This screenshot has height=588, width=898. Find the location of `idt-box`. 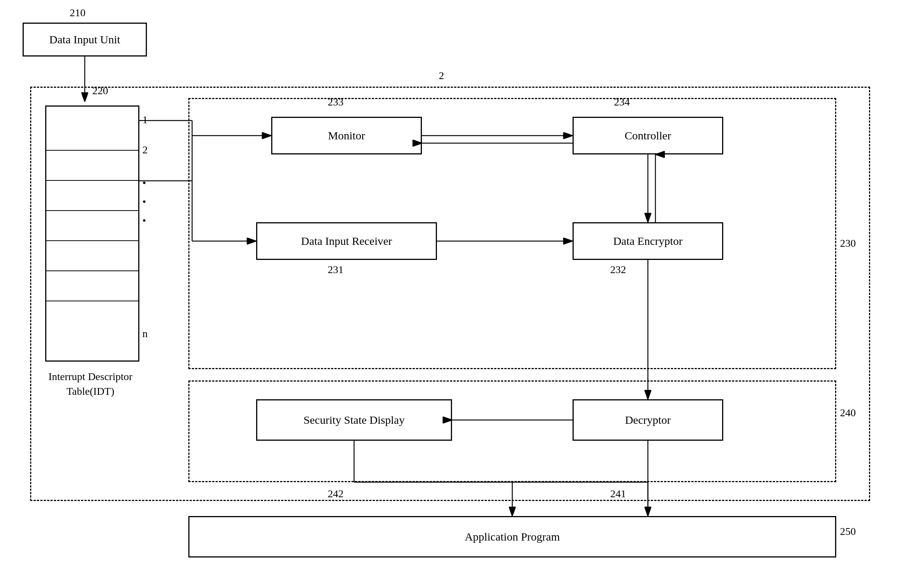

idt-box is located at coordinates (92, 233).